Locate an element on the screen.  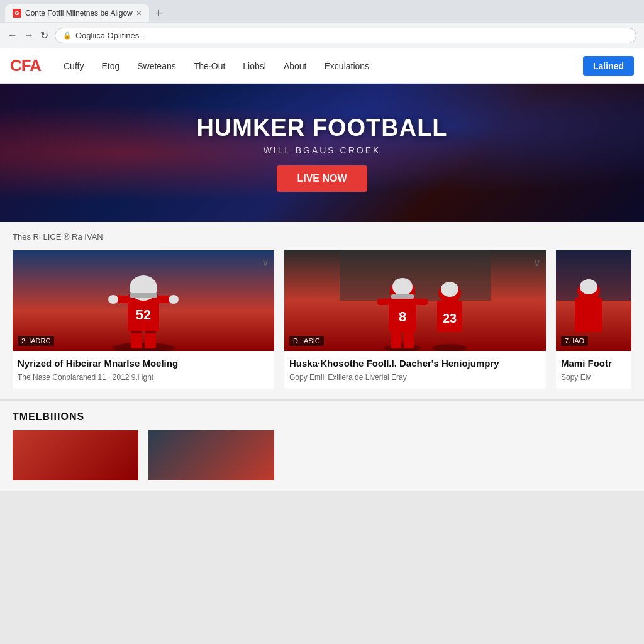
forward-button: → is located at coordinates (29, 35).